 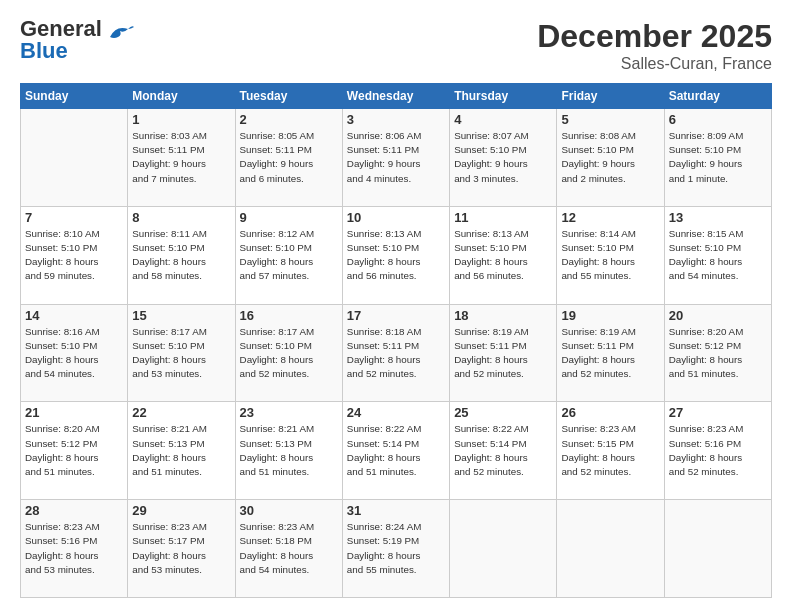 I want to click on day-number: 5, so click(x=610, y=120).